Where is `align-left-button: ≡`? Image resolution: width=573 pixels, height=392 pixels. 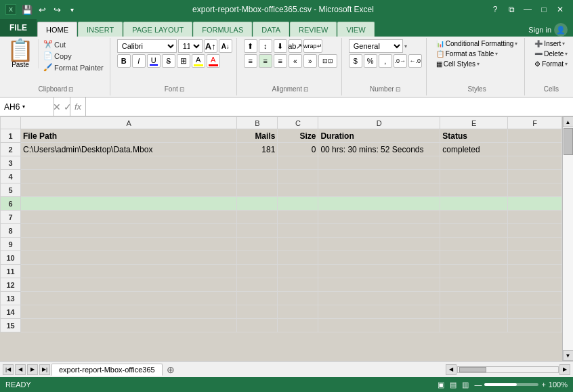 align-left-button: ≡ is located at coordinates (251, 61).